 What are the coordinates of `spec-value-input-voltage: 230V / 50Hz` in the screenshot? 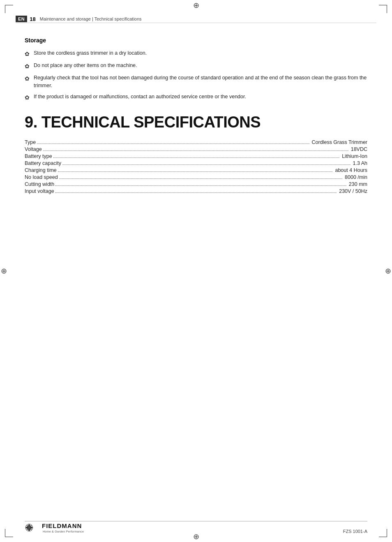 It's located at (352, 191).